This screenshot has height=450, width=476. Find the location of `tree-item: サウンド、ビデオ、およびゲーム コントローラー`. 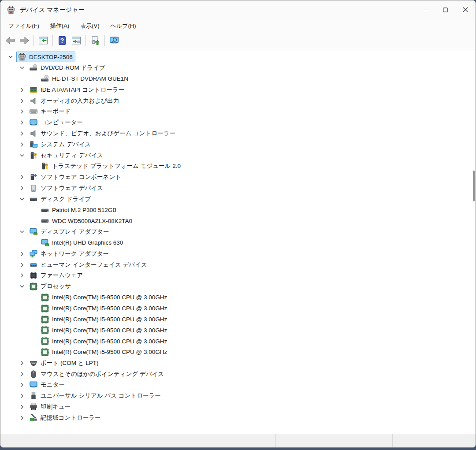

tree-item: サウンド、ビデオ、およびゲーム コントローラー is located at coordinates (238, 134).